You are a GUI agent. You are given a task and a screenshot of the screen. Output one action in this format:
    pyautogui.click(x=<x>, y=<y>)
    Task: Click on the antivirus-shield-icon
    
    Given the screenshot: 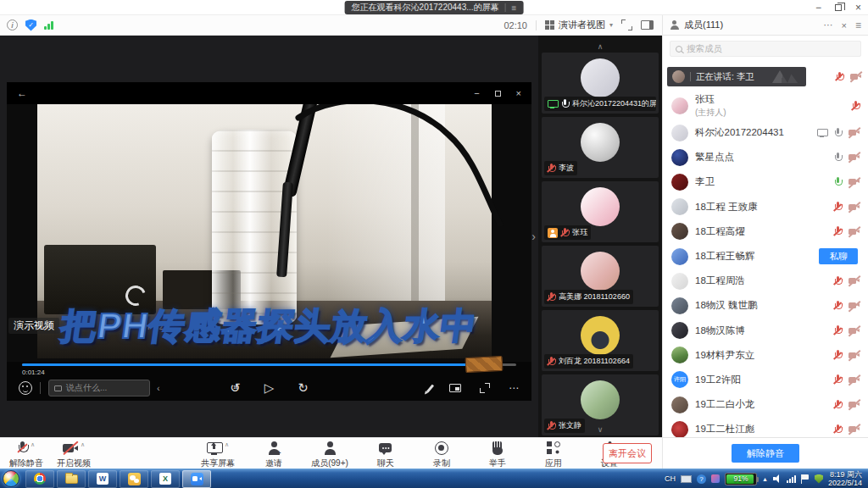 What is the action you would take?
    pyautogui.click(x=819, y=480)
    